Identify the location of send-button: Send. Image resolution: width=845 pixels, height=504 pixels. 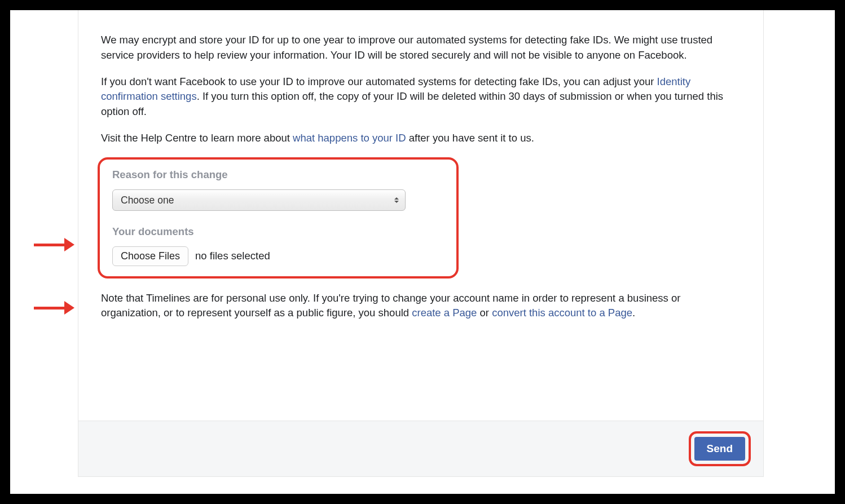
(720, 449).